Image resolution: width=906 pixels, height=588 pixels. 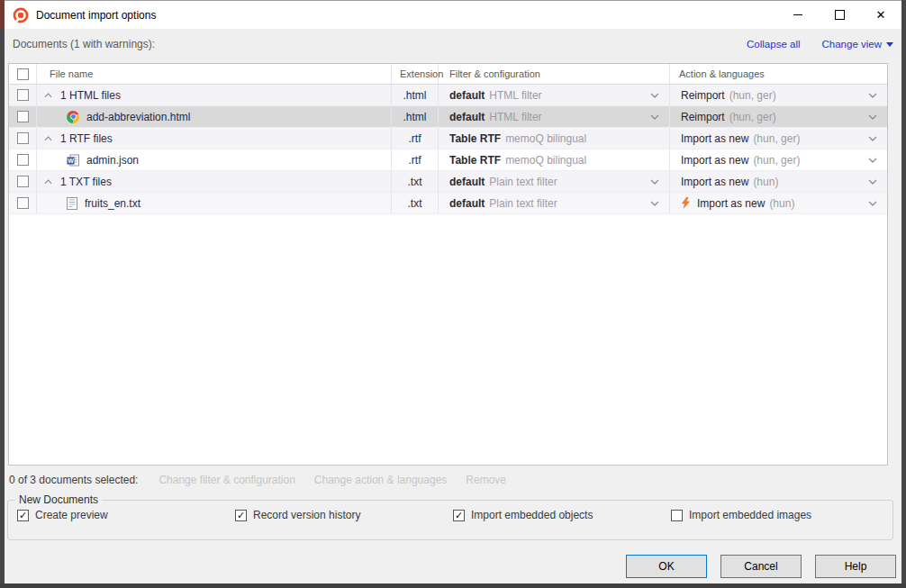 I want to click on import-embedded-images-checkbox, so click(x=677, y=515).